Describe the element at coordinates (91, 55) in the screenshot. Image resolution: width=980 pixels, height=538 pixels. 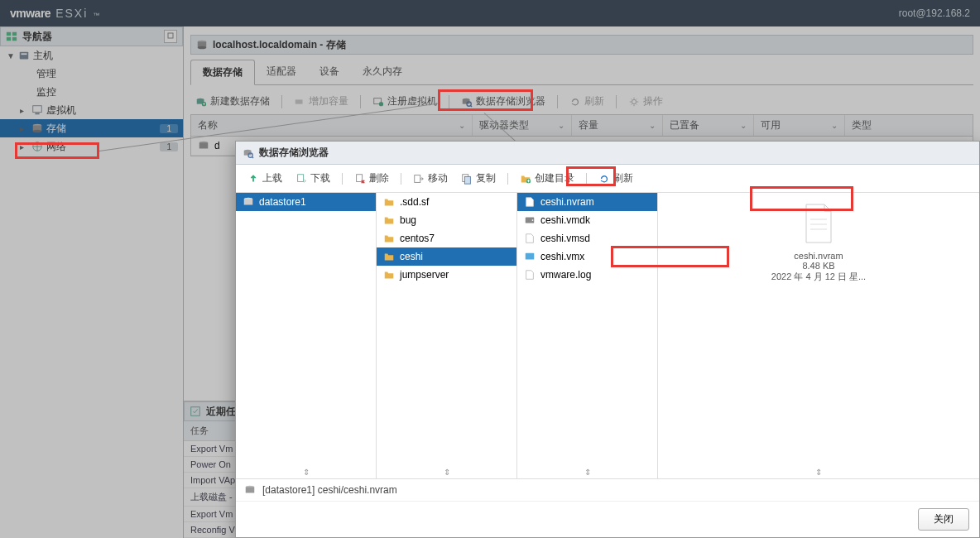
I see `tree-item-host: ▼ 主机` at that location.